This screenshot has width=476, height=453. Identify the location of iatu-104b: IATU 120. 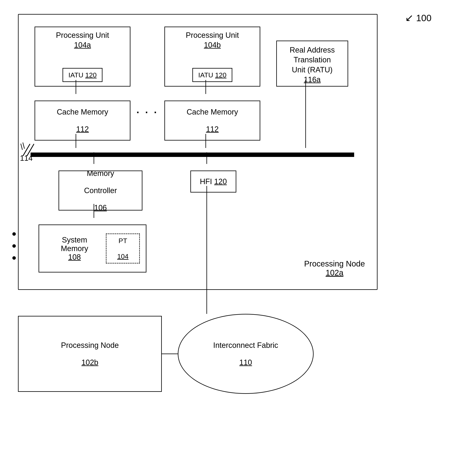
(212, 75).